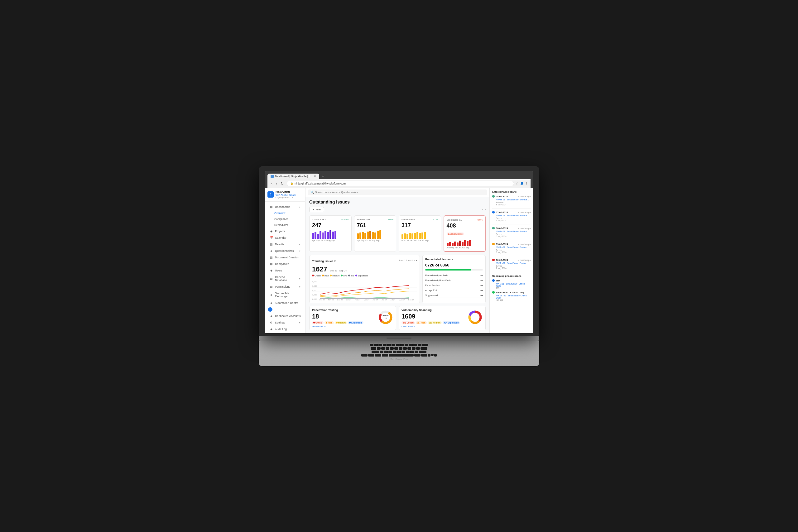 This screenshot has width=798, height=532. Describe the element at coordinates (285, 264) in the screenshot. I see `sidebar-item-companies: ▦ Companies` at that location.